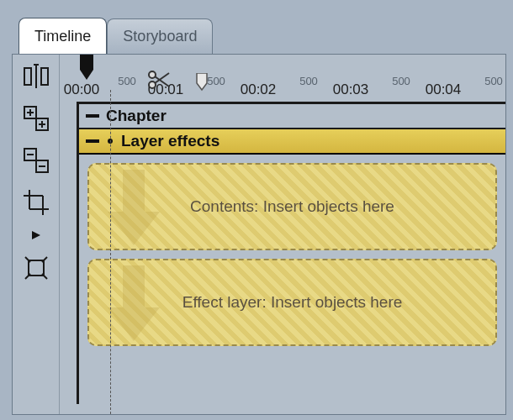  What do you see at coordinates (36, 76) in the screenshot?
I see `tool-split-icon` at bounding box center [36, 76].